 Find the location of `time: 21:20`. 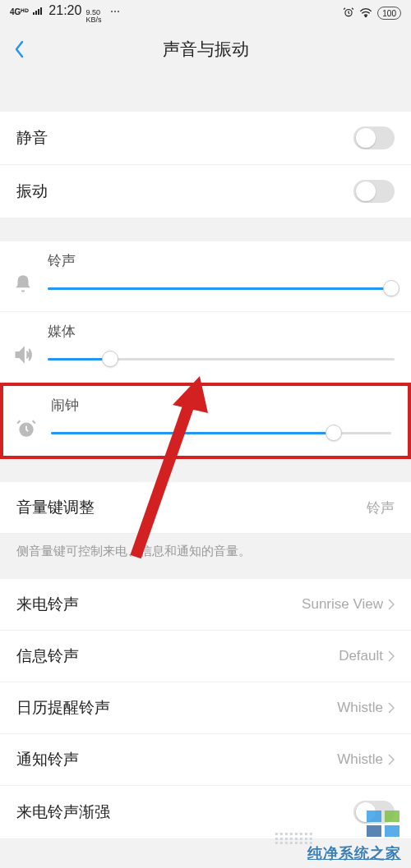

time: 21:20 is located at coordinates (65, 11).